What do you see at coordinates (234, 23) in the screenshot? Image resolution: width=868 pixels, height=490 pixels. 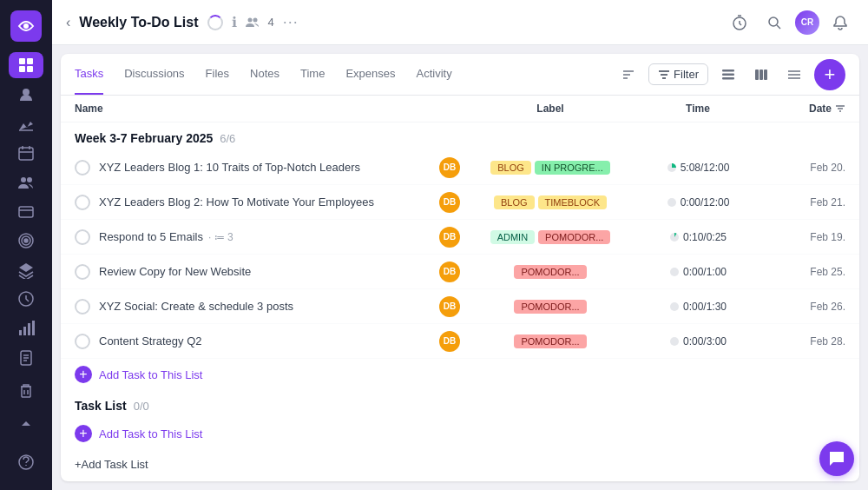 I see `info-icon: ℹ` at bounding box center [234, 23].